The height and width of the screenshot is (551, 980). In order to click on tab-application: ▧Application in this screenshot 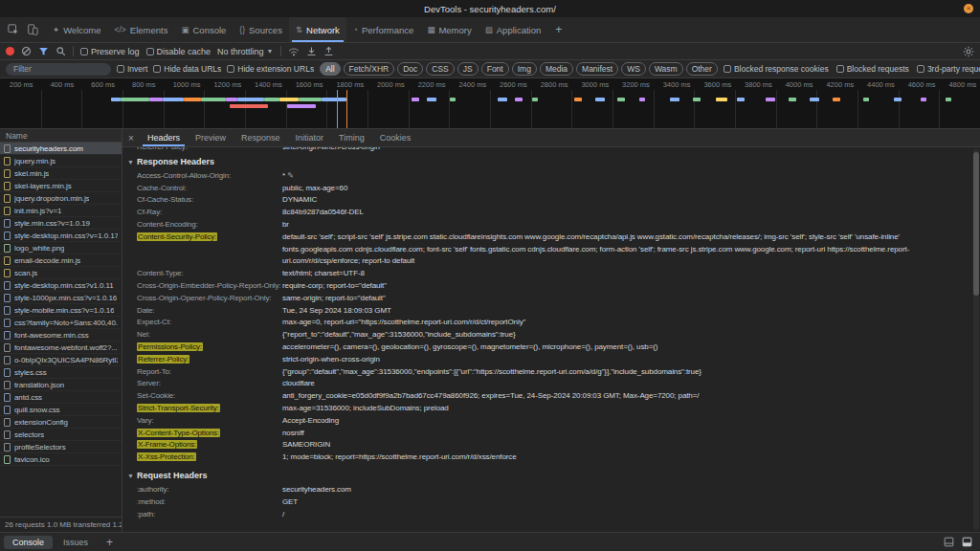, I will do `click(513, 30)`.